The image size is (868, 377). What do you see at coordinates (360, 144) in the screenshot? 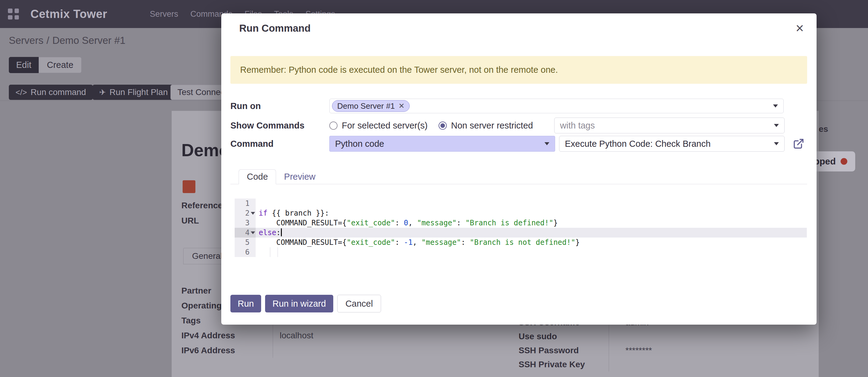
I see `command-type-value: Python code` at bounding box center [360, 144].